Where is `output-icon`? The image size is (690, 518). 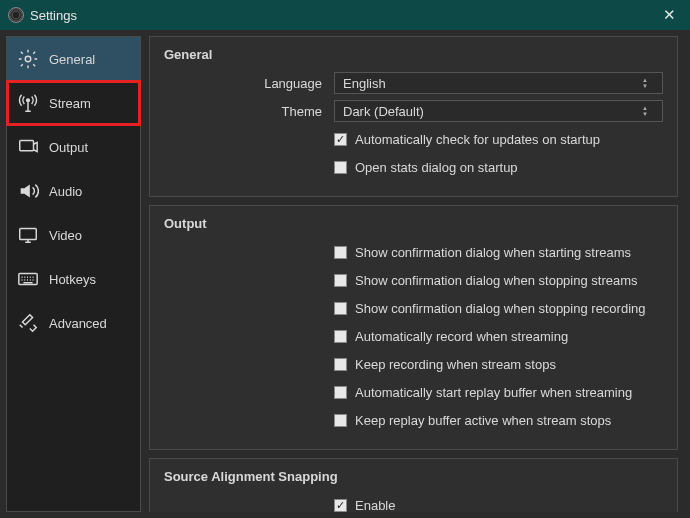 output-icon is located at coordinates (28, 147).